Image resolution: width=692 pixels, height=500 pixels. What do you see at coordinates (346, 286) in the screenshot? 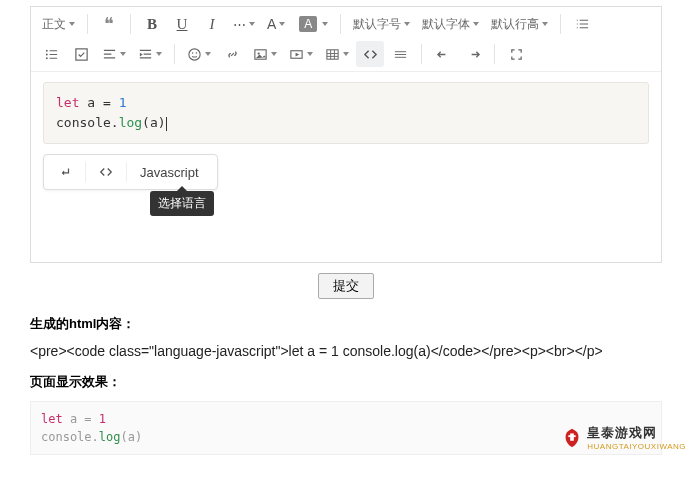
I see `submit-button: 提交` at bounding box center [346, 286].